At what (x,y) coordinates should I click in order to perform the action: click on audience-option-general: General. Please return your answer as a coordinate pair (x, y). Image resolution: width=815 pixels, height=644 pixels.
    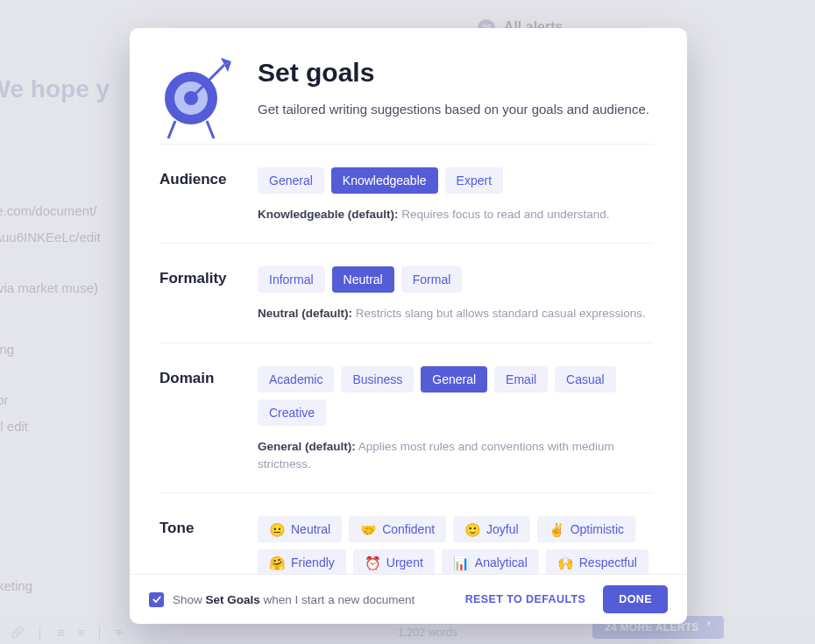
    Looking at the image, I should click on (291, 180).